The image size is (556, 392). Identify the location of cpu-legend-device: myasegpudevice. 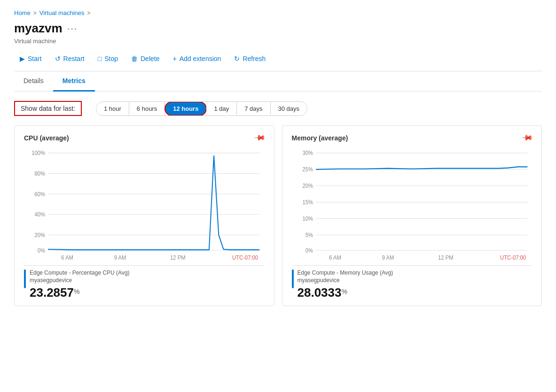
(147, 280).